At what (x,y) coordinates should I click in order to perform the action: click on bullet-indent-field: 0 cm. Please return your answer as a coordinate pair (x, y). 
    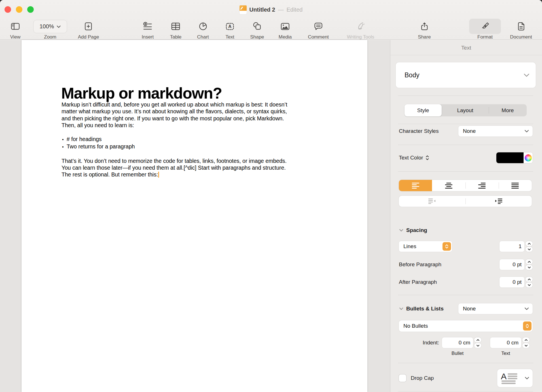
    Looking at the image, I should click on (458, 343).